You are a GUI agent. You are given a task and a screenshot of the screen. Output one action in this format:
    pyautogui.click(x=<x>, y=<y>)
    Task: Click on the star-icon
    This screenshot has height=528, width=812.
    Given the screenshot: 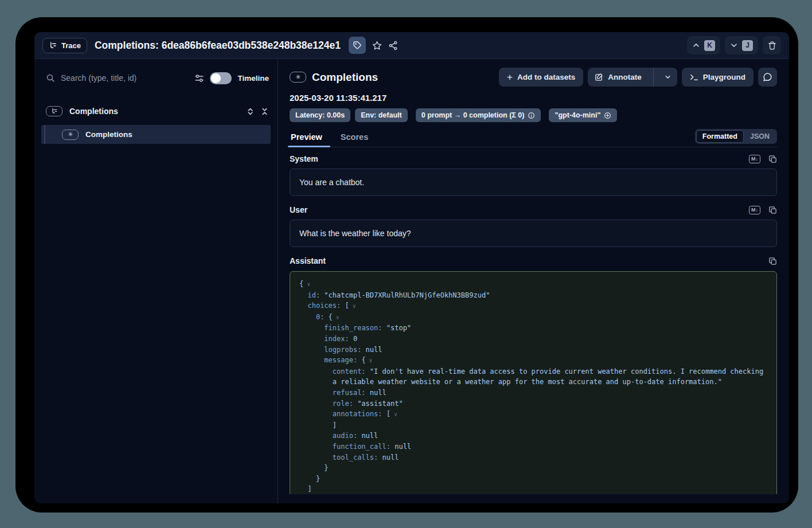 What is the action you would take?
    pyautogui.click(x=377, y=46)
    